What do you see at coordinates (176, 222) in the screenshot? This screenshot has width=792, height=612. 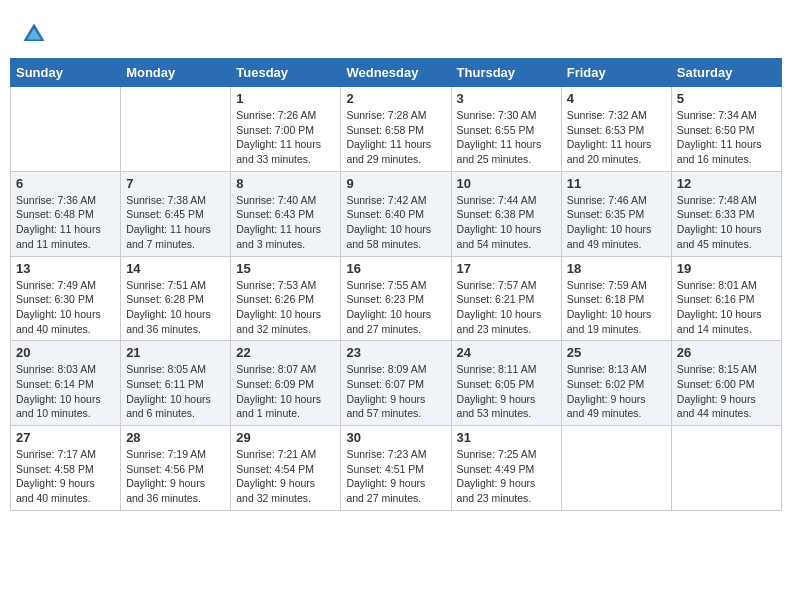 I see `cell-content: Sunrise: 7:38 AM Sunset: 6:45 PM Dayligh…` at bounding box center [176, 222].